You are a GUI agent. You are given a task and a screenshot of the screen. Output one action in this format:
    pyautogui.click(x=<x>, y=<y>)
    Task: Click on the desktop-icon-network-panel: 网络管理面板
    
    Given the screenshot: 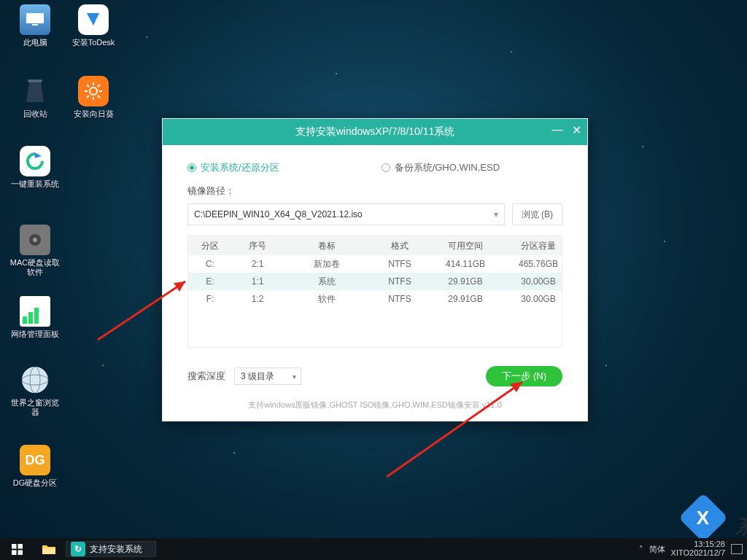 What is the action you would take?
    pyautogui.click(x=35, y=318)
    